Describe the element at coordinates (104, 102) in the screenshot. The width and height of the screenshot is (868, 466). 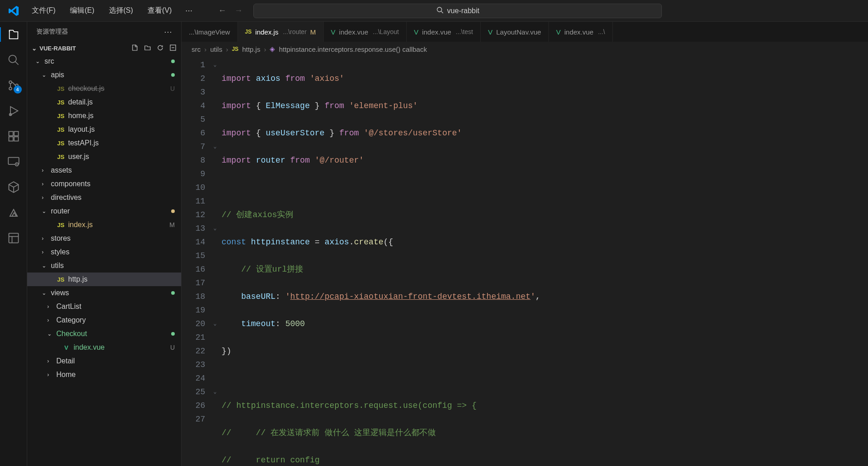
I see `file-detail-js: JSdetail.js` at that location.